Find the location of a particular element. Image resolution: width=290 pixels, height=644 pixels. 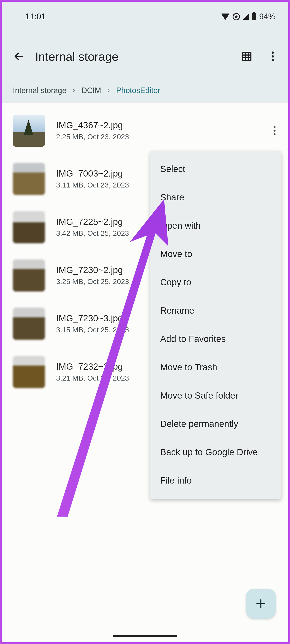

menu-item-share: Share is located at coordinates (216, 198).